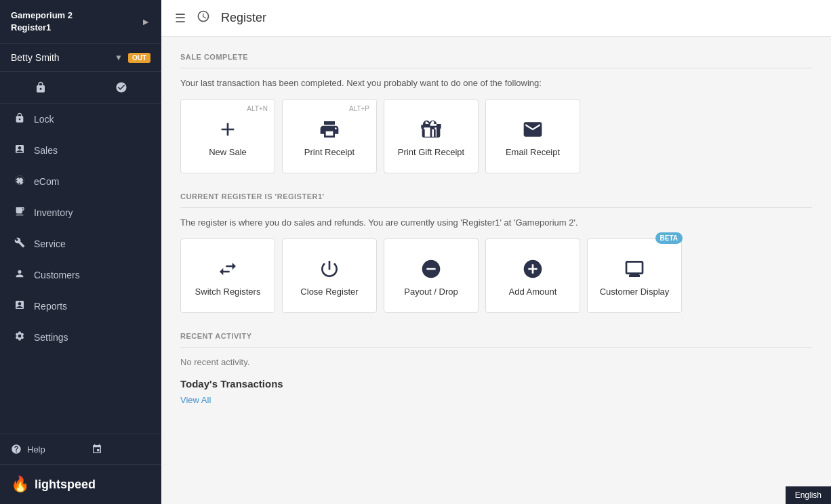 This screenshot has width=831, height=504. I want to click on switch-icon, so click(228, 269).